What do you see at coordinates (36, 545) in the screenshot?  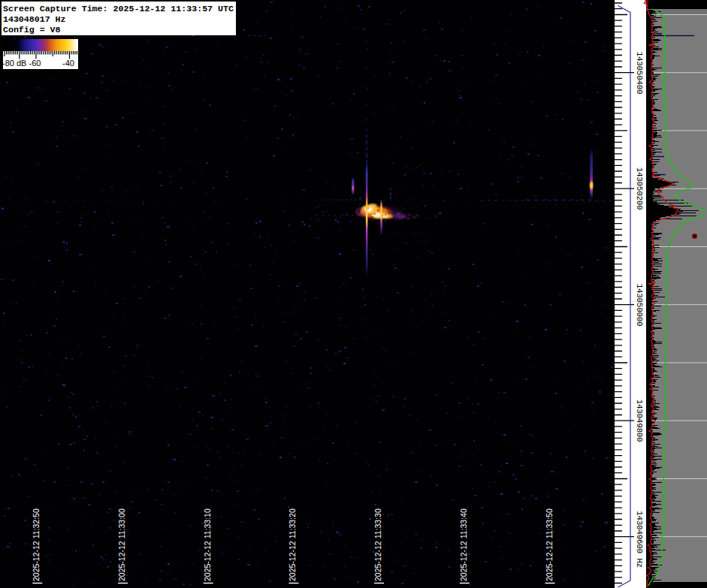 I see `svg-text: 2025-12-12 11:32:50` at bounding box center [36, 545].